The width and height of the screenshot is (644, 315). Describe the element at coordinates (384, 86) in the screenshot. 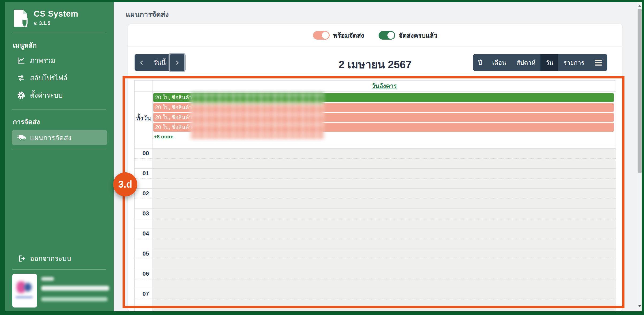

I see `day-header-cell: วันอังคาร` at that location.